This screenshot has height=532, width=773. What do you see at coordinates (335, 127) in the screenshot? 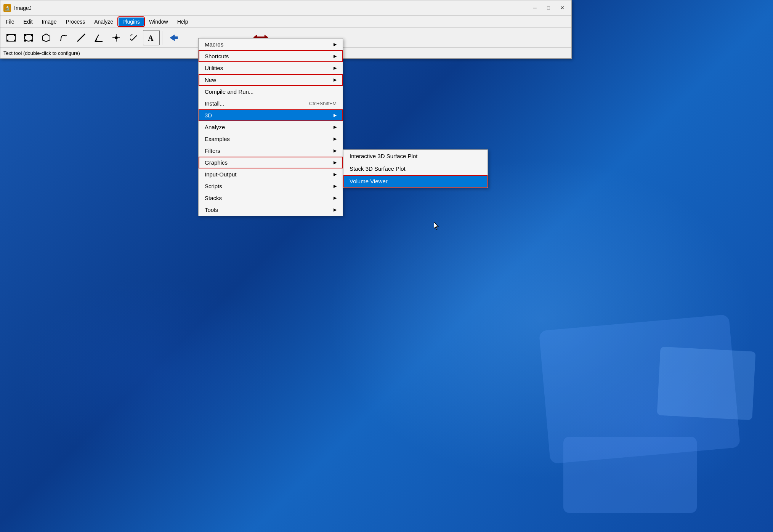
I see `analyze-arrow: ▶` at bounding box center [335, 127].